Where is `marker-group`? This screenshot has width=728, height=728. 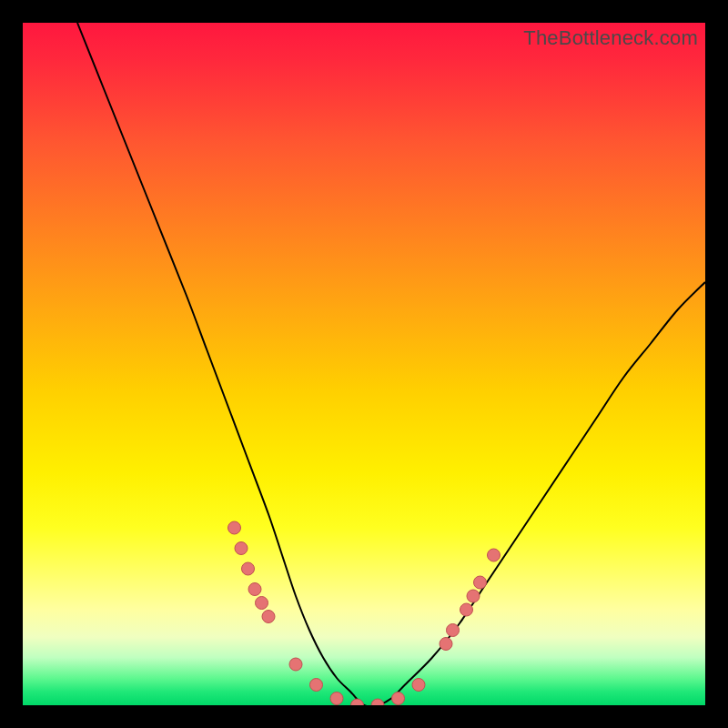 marker-group is located at coordinates (364, 613).